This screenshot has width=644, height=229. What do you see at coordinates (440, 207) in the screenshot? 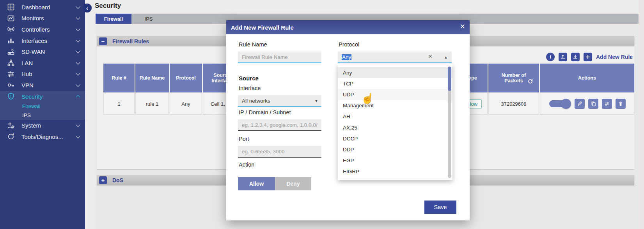
I see `save-button: Save` at bounding box center [440, 207].